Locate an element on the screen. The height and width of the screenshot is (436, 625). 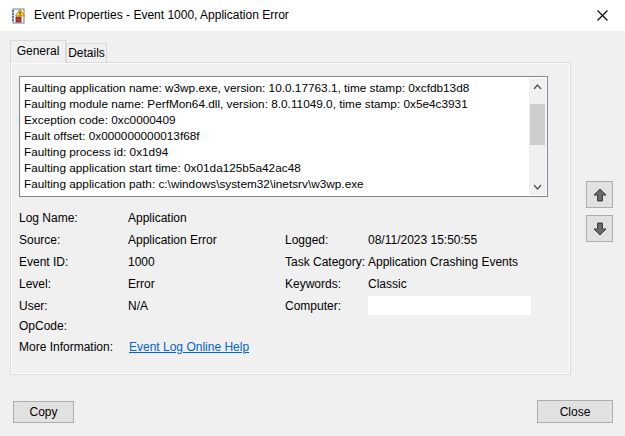
log-name-label: Log Name: is located at coordinates (48, 219).